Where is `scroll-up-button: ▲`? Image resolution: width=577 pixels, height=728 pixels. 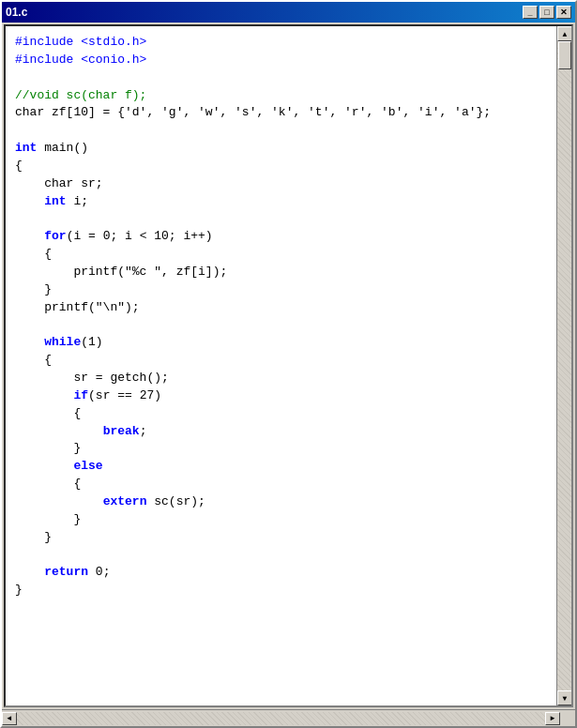
scroll-up-button: ▲ is located at coordinates (565, 34).